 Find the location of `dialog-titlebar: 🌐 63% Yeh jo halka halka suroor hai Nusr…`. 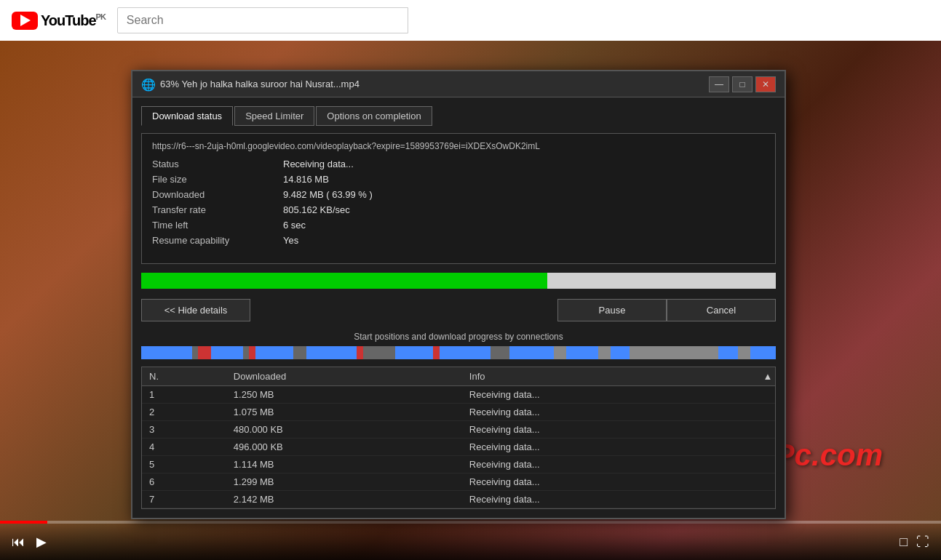

dialog-titlebar: 🌐 63% Yeh jo halka halka suroor hai Nusr… is located at coordinates (458, 84).